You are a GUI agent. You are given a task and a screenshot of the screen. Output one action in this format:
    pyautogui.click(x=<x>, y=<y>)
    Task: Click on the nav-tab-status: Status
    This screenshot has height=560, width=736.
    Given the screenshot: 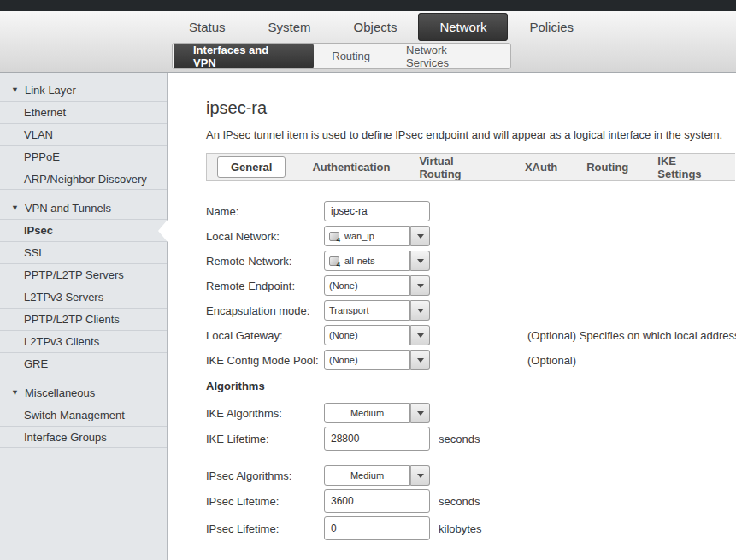 What is the action you would take?
    pyautogui.click(x=207, y=27)
    